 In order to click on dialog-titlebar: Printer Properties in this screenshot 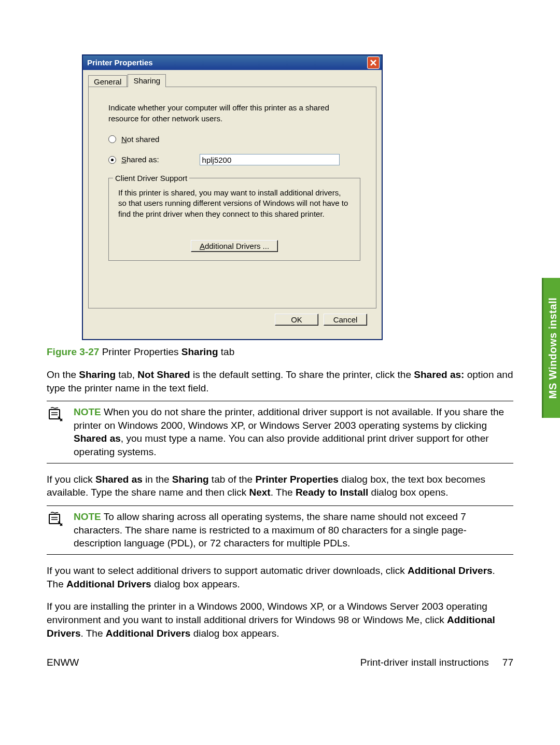, I will do `click(232, 63)`.